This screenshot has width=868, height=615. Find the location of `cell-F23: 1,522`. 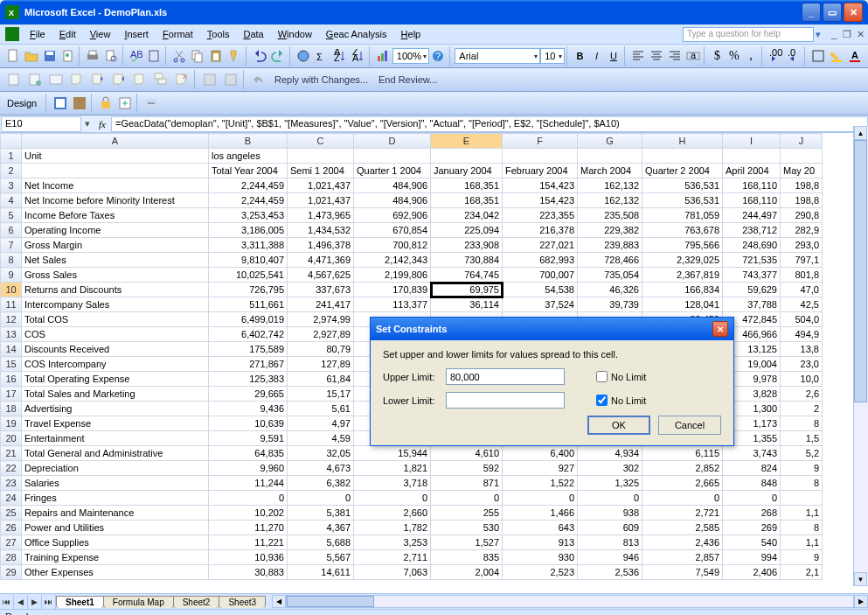

cell-F23: 1,522 is located at coordinates (540, 483).